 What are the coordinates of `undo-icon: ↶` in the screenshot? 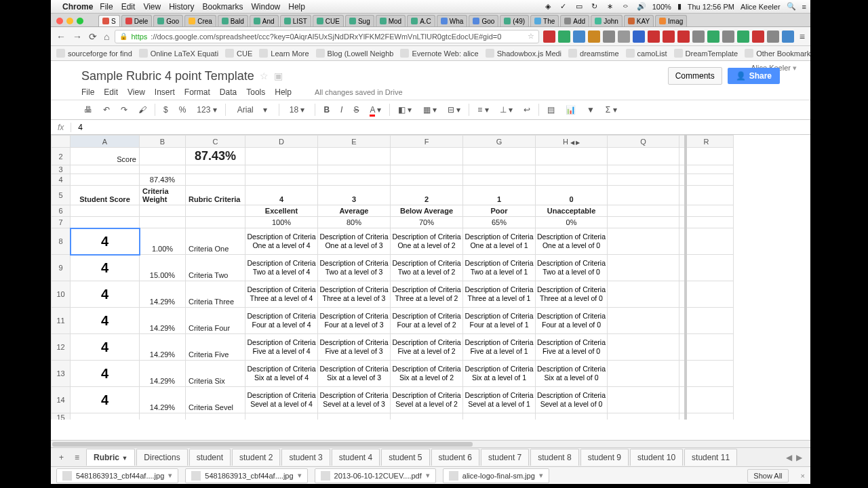 It's located at (106, 110).